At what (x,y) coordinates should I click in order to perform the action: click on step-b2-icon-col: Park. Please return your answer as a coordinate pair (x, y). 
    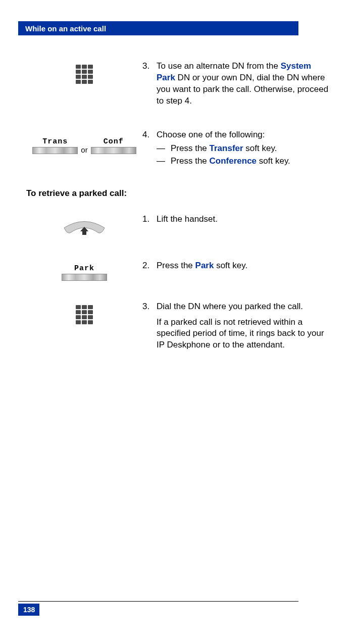
    Looking at the image, I should click on (84, 271).